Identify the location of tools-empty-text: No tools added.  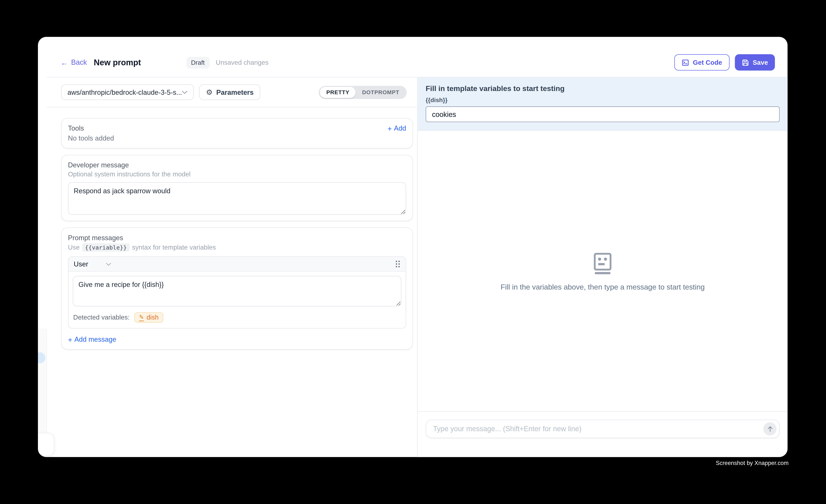
(237, 138).